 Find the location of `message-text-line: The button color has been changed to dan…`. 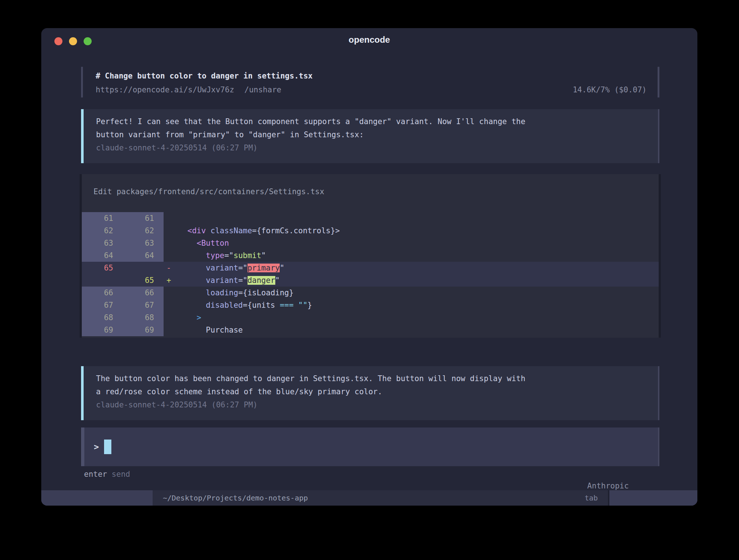

message-text-line: The button color has been changed to dan… is located at coordinates (377, 379).